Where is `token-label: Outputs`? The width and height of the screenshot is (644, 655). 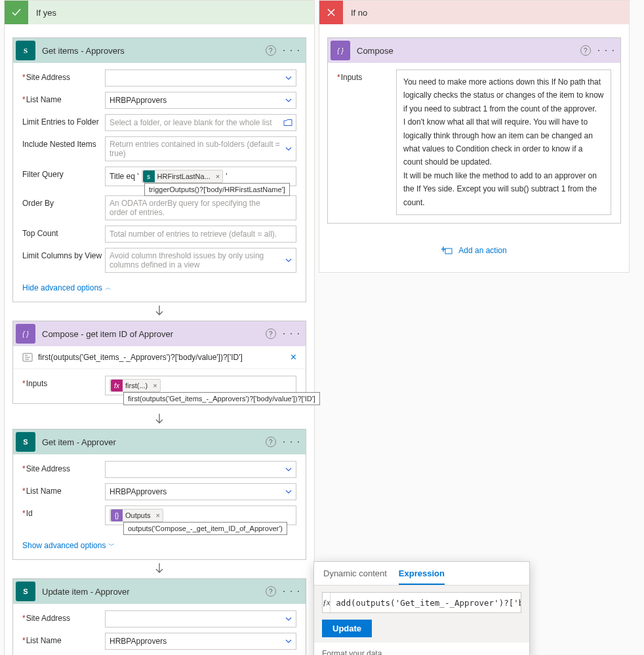 token-label: Outputs is located at coordinates (138, 515).